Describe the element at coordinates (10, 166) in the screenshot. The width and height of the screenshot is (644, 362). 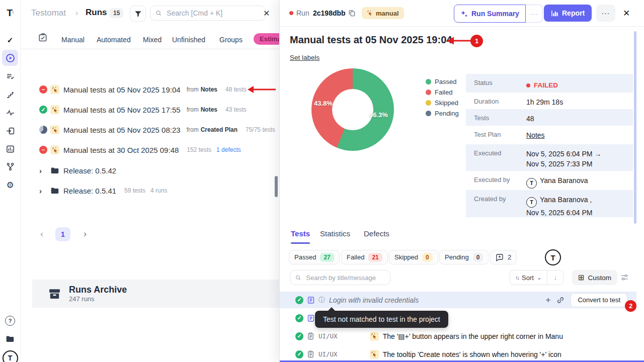
I see `branch-icon` at that location.